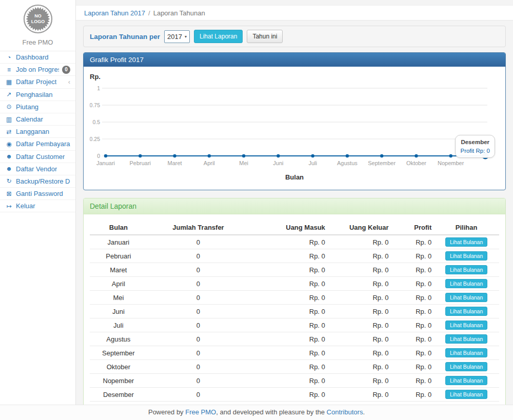 The width and height of the screenshot is (513, 420). Describe the element at coordinates (201, 412) in the screenshot. I see `free-pmo-link: Free PMO` at that location.